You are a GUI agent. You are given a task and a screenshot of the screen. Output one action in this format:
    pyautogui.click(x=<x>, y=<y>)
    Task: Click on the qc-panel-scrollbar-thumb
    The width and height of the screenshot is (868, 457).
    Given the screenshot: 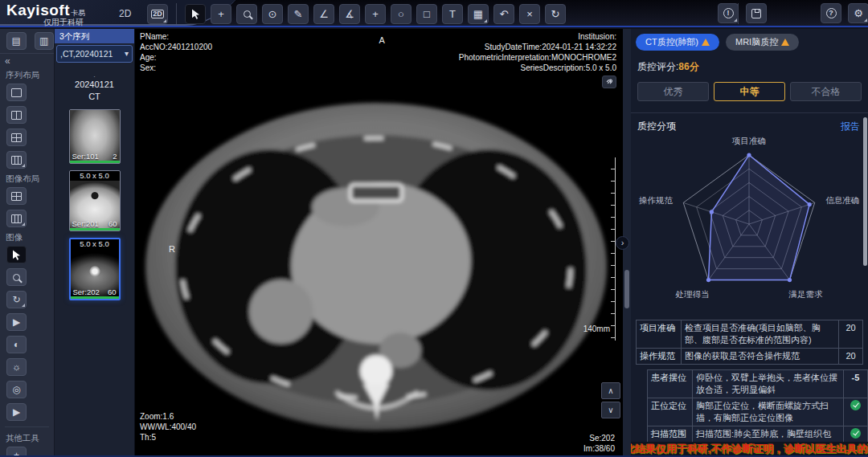 What is the action you would take?
    pyautogui.click(x=865, y=191)
    